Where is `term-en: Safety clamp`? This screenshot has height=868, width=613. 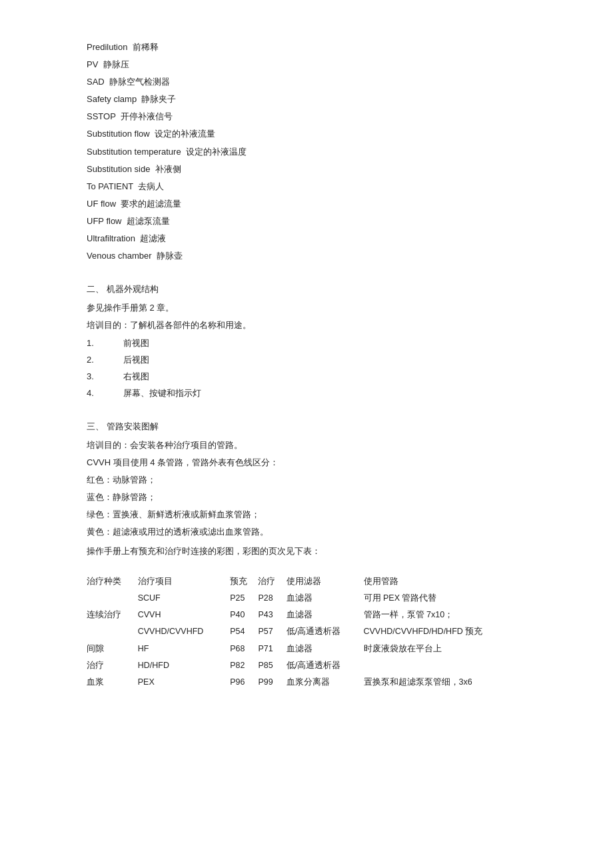
term-en: Safety clamp is located at coordinates (112, 99).